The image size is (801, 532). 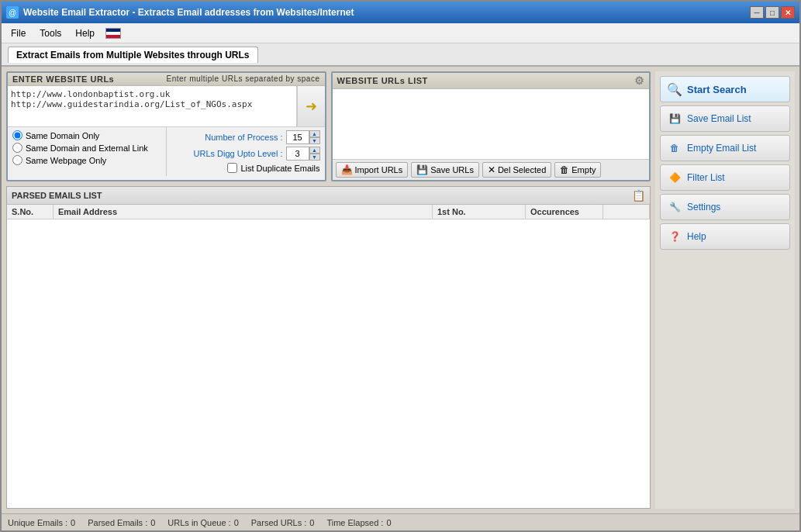 What do you see at coordinates (166, 106) in the screenshot?
I see `url-input-area: http://www.londonbaptist.org.uk http://w…` at bounding box center [166, 106].